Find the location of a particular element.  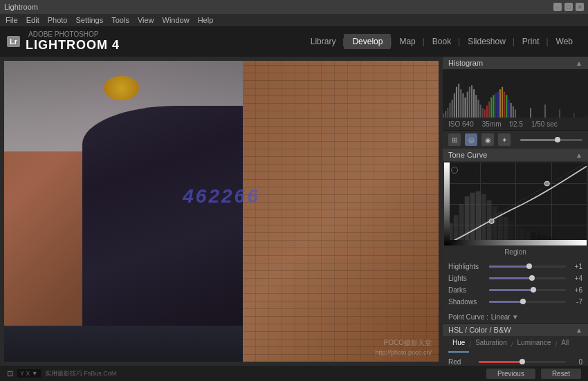

darks-label: Darks is located at coordinates (468, 290).